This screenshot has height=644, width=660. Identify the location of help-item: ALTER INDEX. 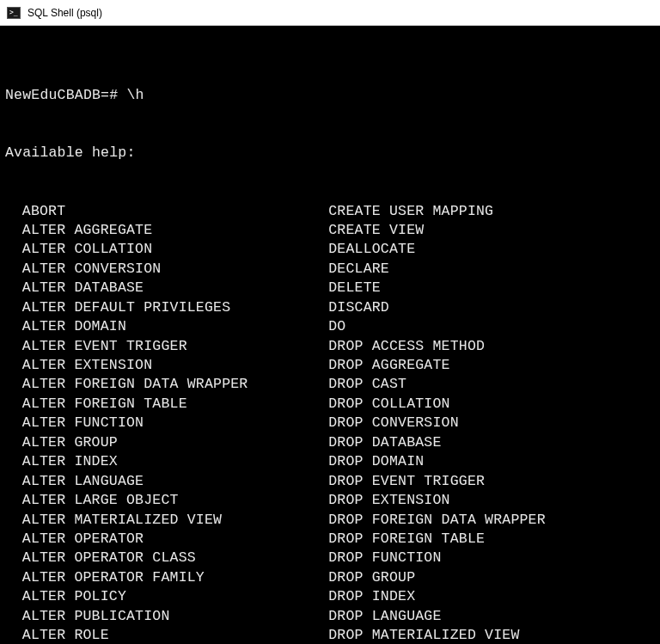
(175, 462).